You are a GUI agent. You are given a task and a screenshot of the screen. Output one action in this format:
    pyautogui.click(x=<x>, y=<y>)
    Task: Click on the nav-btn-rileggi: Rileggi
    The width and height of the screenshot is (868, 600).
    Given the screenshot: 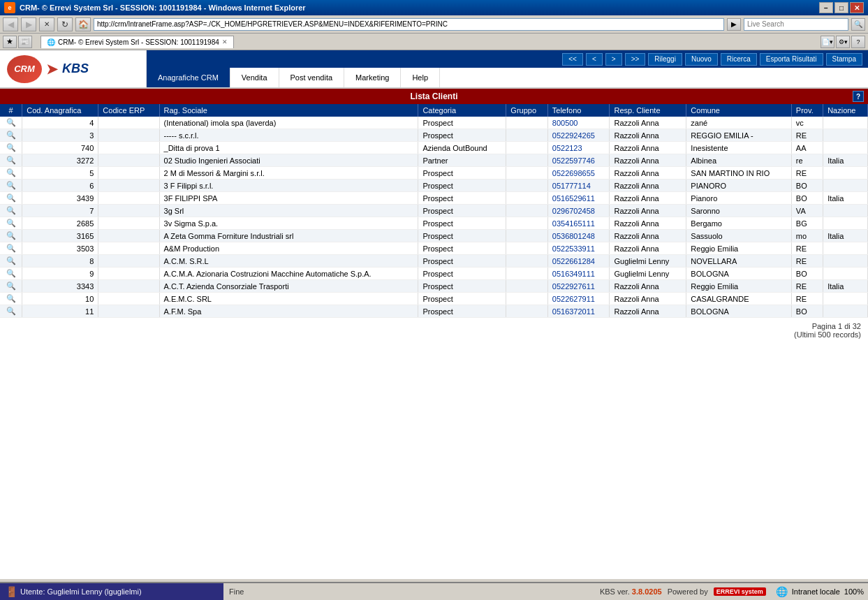 What is the action you would take?
    pyautogui.click(x=665, y=59)
    